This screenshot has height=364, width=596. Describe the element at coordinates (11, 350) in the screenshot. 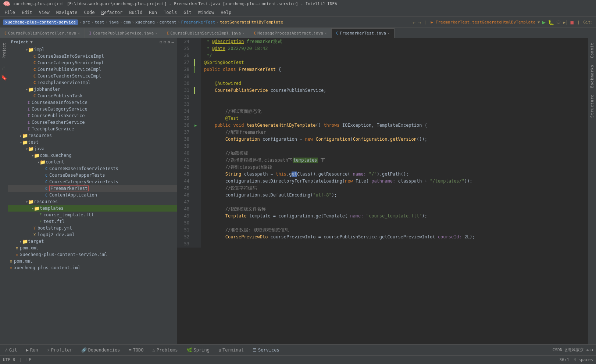

I see `bottom-git-btn: ⑃ Git` at that location.